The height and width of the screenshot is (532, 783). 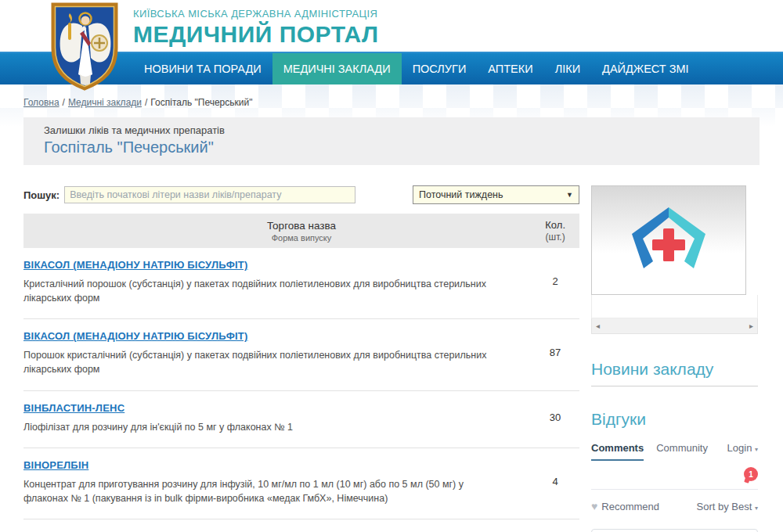 What do you see at coordinates (301, 195) in the screenshot?
I see `search-row: Пошук: Поточний тиждень ▼` at bounding box center [301, 195].